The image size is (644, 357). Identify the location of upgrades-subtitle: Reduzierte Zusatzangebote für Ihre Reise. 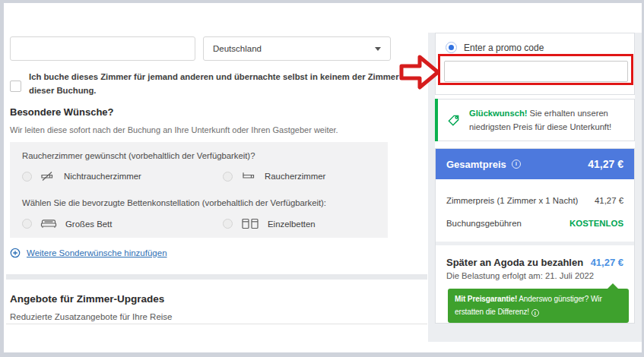
(91, 317).